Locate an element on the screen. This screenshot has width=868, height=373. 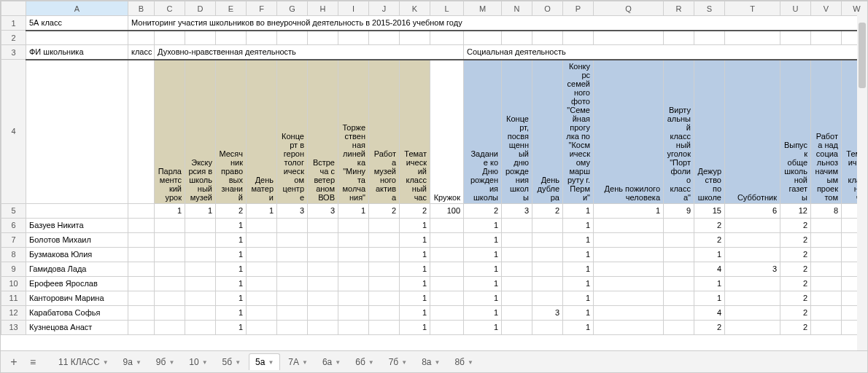
cell-r6-c3: 1 is located at coordinates (231, 225).